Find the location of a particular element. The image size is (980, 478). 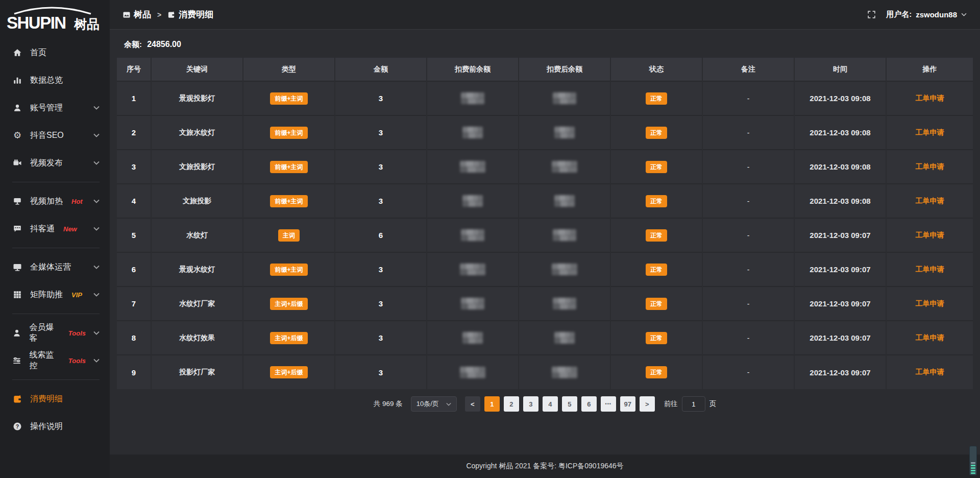

cell-type: 主词+后缀 is located at coordinates (289, 303).